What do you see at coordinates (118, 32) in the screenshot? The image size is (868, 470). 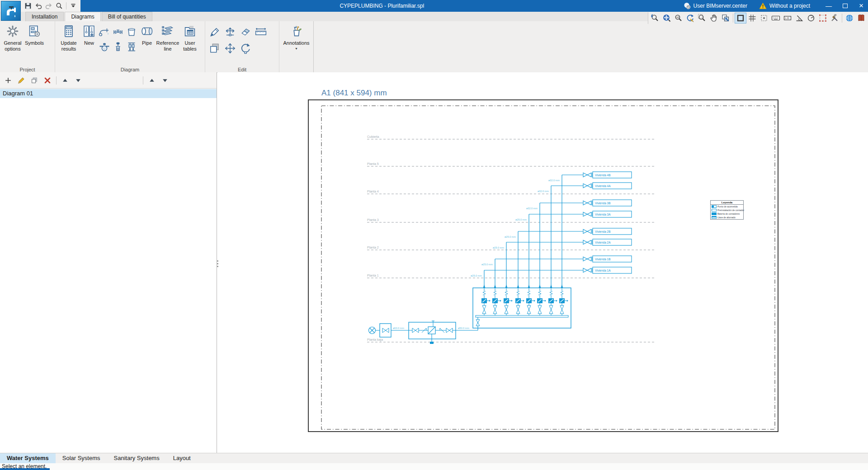 I see `valve-fitting-icon` at bounding box center [118, 32].